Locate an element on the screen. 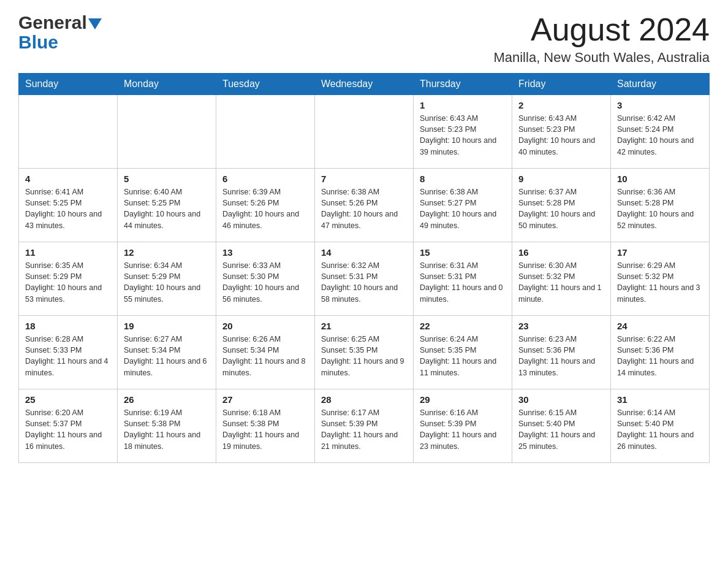  day-number: 26 is located at coordinates (167, 400).